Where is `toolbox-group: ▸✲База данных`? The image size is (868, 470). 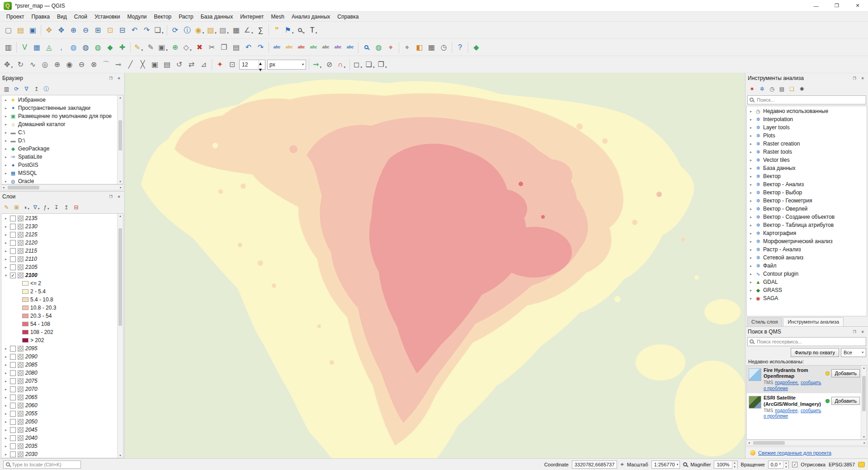
toolbox-group: ▸✲База данных is located at coordinates (807, 168).